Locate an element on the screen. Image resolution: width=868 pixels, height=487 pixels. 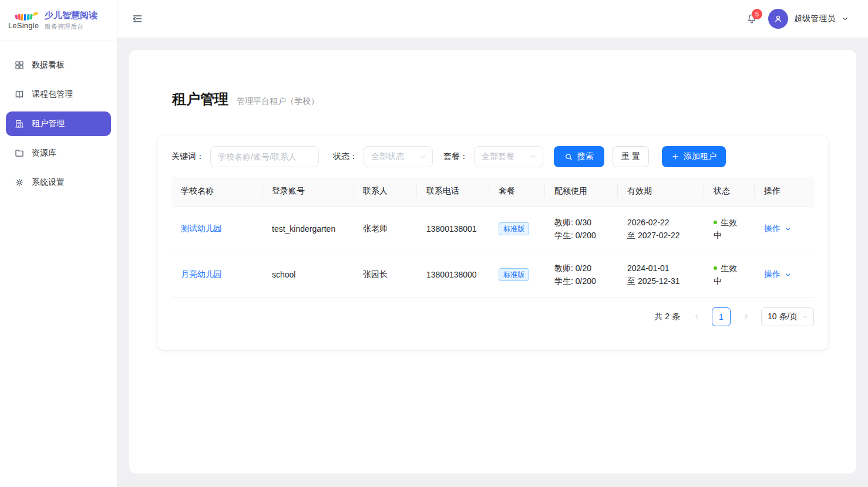
reset-button: 重 置 is located at coordinates (631, 157).